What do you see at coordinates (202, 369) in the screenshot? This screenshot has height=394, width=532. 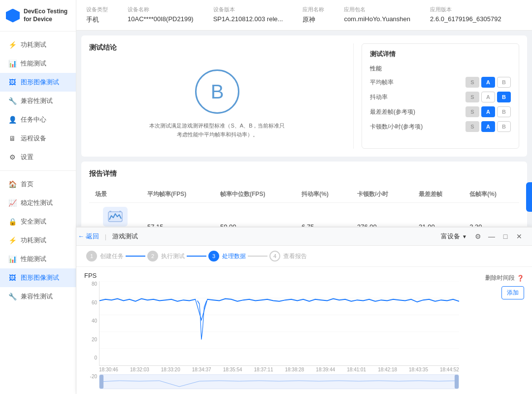 I see `x-label-3: 18:34:37` at bounding box center [202, 369].